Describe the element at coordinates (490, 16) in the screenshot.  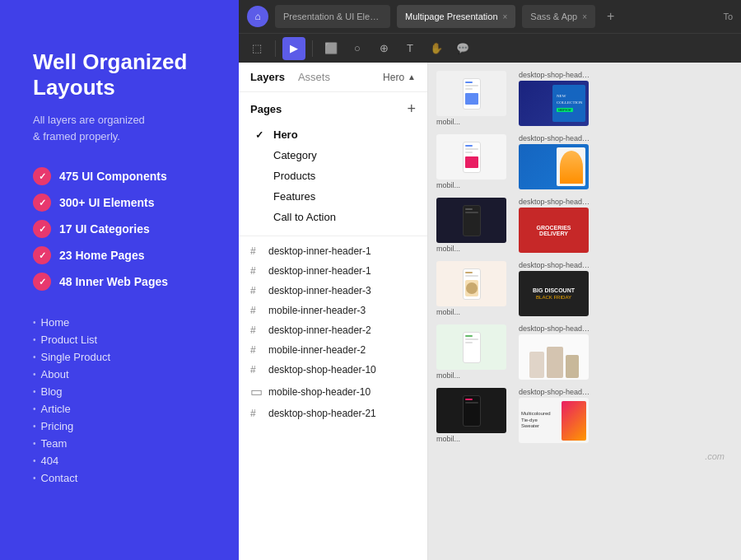
I see `figma-topbar: ⌂ Presentation & UI Elements Inspirat...…` at that location.